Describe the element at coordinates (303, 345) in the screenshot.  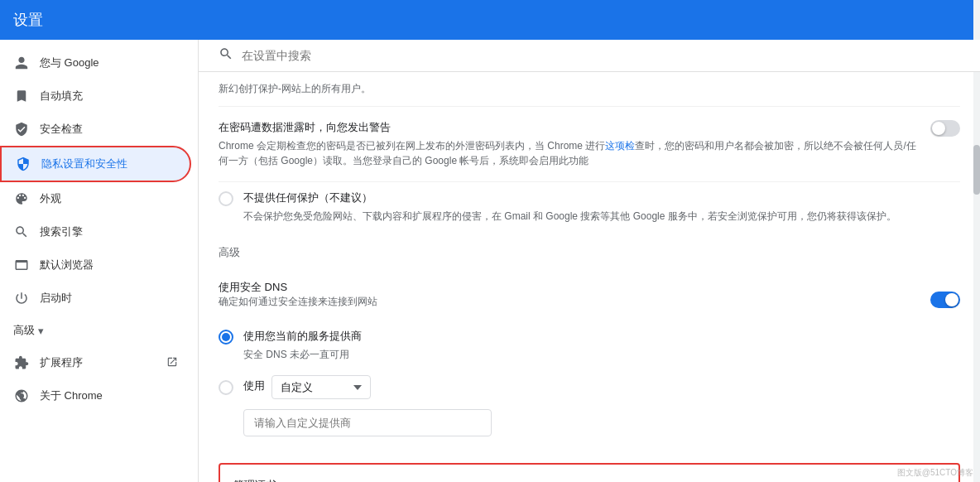
I see `dns-radio1-content: 使用您当前的服务提供商 安全 DNS 未必一直可用` at that location.